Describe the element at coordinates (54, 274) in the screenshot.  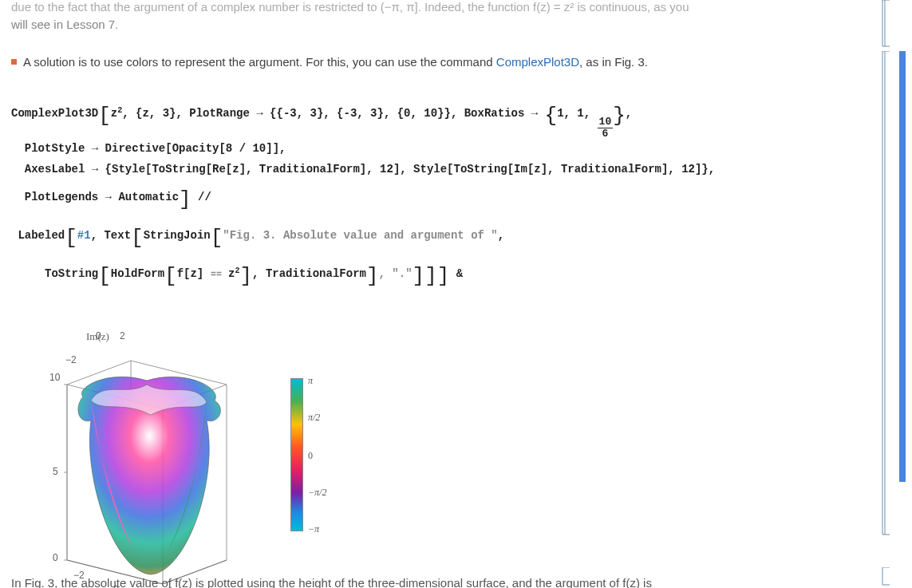
I see `code-l6a: ToString` at that location.